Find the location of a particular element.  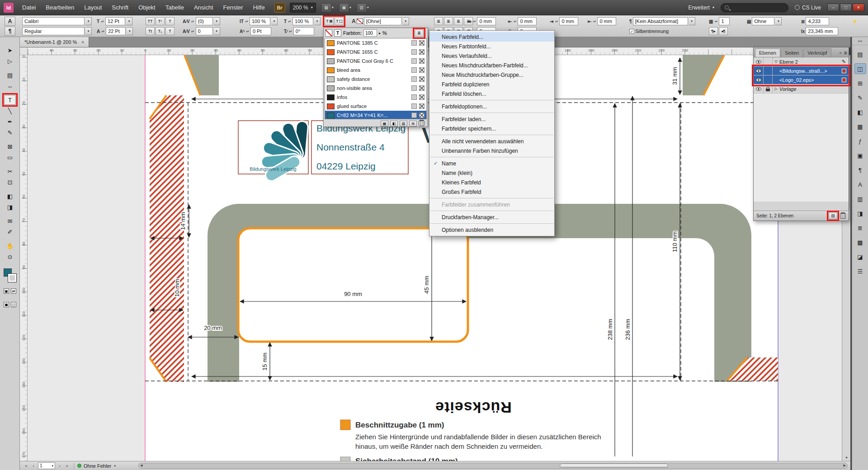

pages-panel-icon: ▤ is located at coordinates (860, 54).